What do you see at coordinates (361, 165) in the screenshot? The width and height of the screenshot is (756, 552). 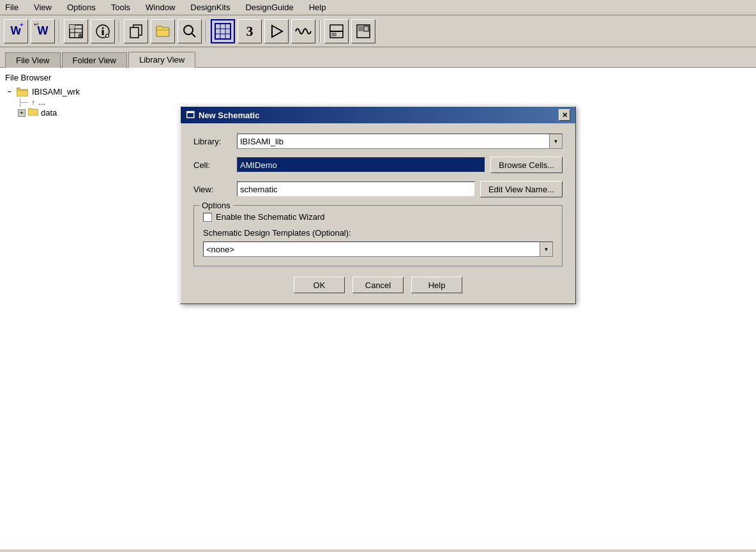 I see `cell-input` at bounding box center [361, 165].